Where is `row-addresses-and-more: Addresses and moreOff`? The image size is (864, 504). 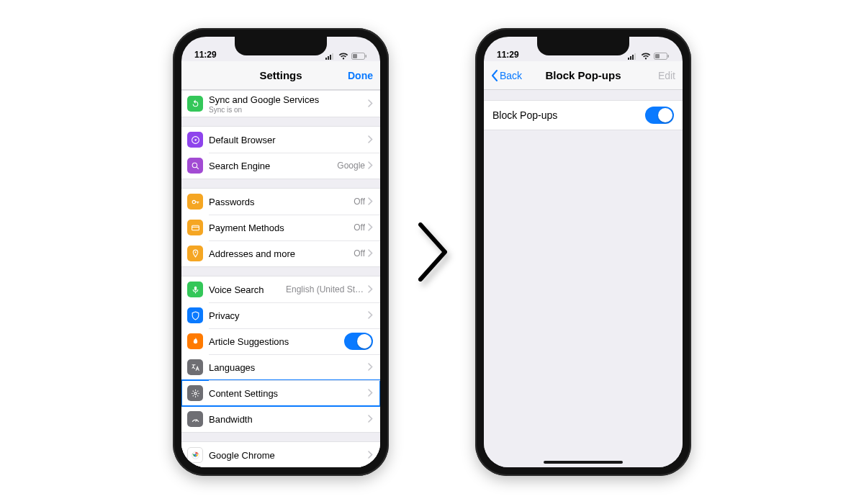 row-addresses-and-more: Addresses and moreOff is located at coordinates (281, 253).